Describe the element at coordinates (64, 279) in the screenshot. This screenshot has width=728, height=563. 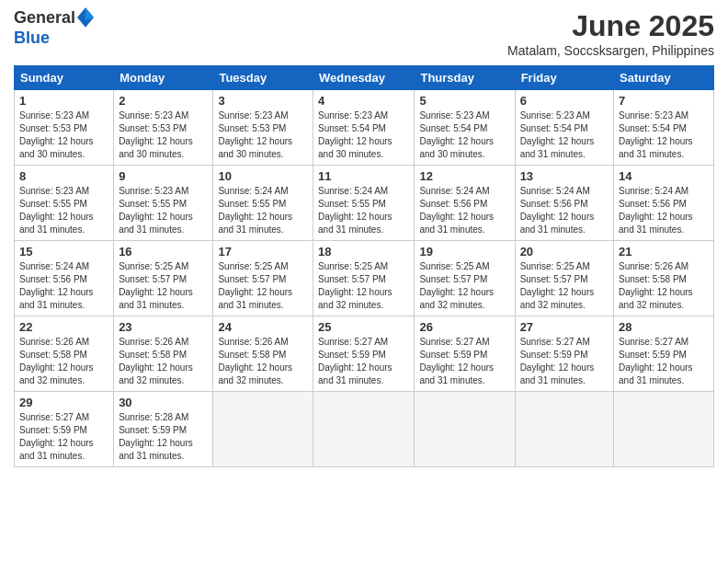
I see `calendar-day-15: 15 Sunrise: 5:24 AM Sunset: 5:56 PM Dayl…` at that location.